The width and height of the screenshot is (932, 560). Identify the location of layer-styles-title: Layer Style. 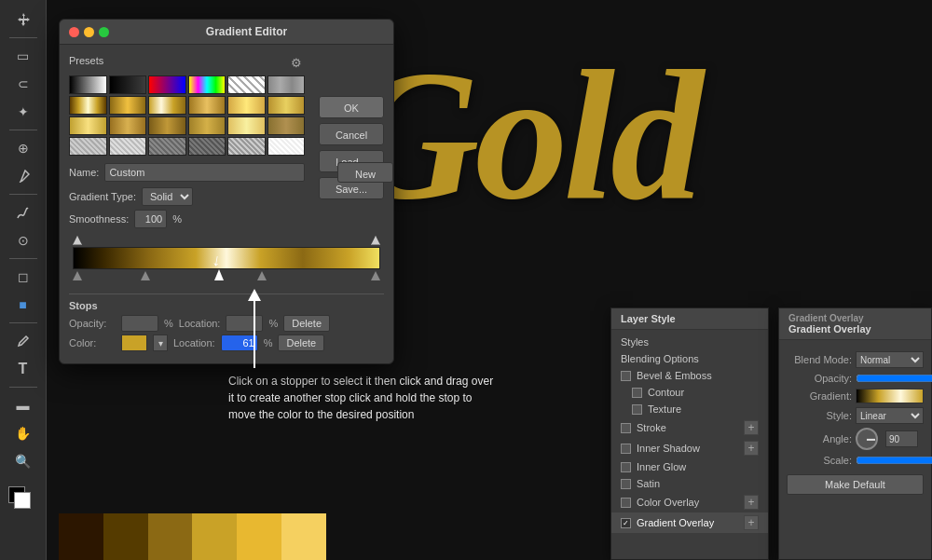
(690, 319).